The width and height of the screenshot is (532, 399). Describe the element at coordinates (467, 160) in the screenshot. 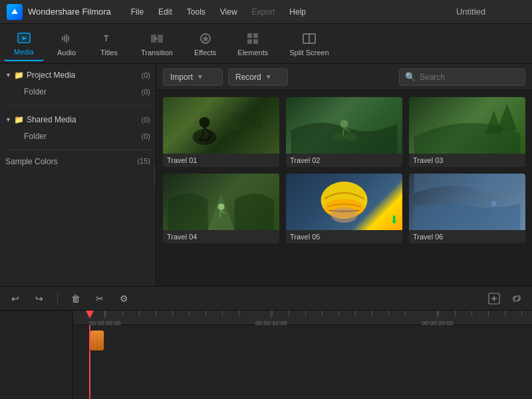

I see `media-label-travel03: Travel 03` at that location.